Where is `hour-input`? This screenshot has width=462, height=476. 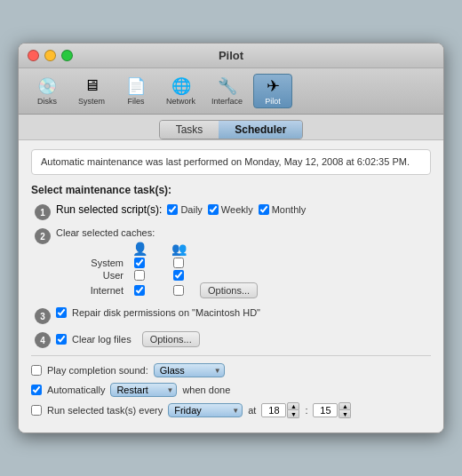
hour-input is located at coordinates (274, 410).